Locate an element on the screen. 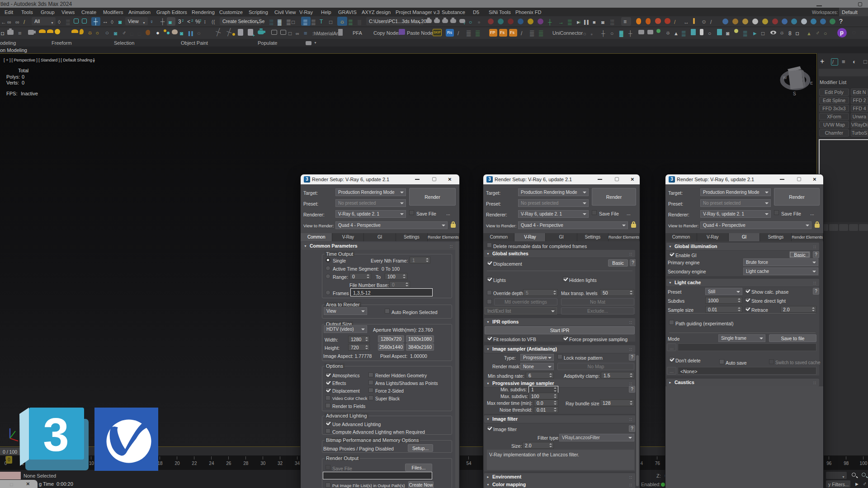  svg-text: E is located at coordinates (811, 83).